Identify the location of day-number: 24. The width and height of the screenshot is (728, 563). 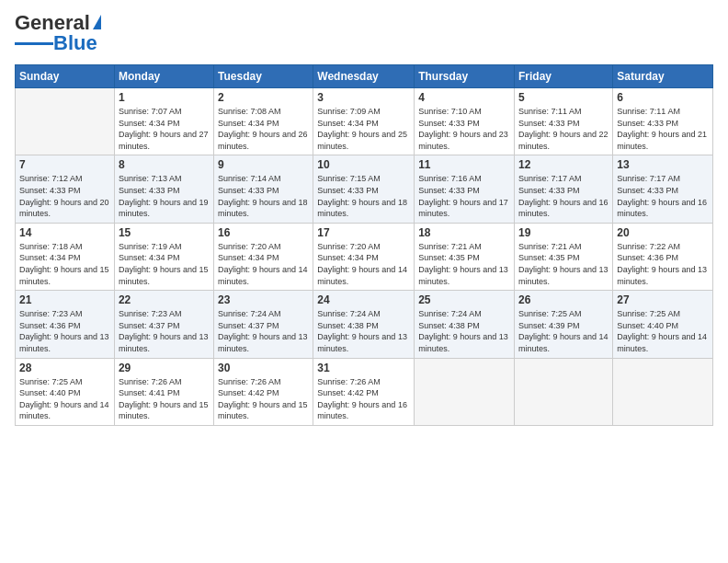
(364, 300).